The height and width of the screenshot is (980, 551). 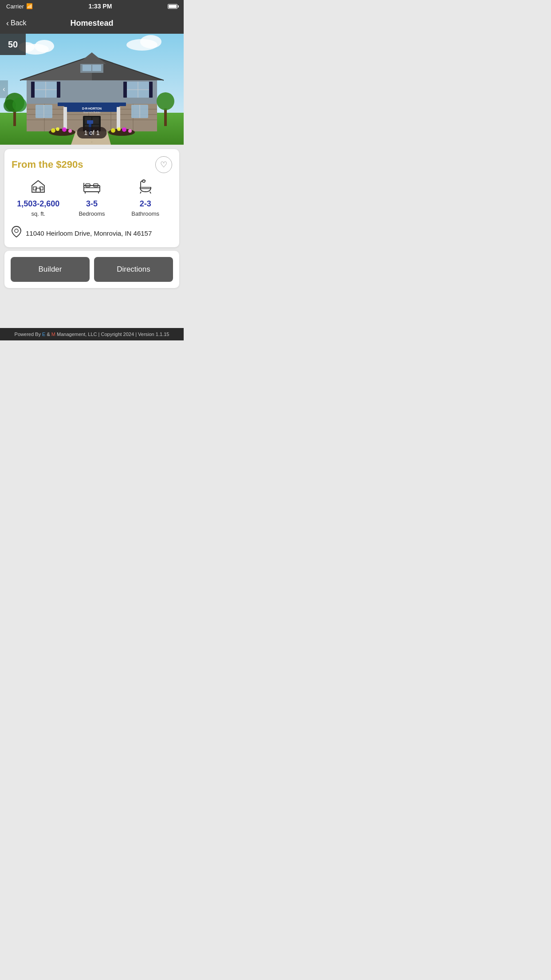 What do you see at coordinates (15, 6) in the screenshot?
I see `carrier-label: Carrier` at bounding box center [15, 6].